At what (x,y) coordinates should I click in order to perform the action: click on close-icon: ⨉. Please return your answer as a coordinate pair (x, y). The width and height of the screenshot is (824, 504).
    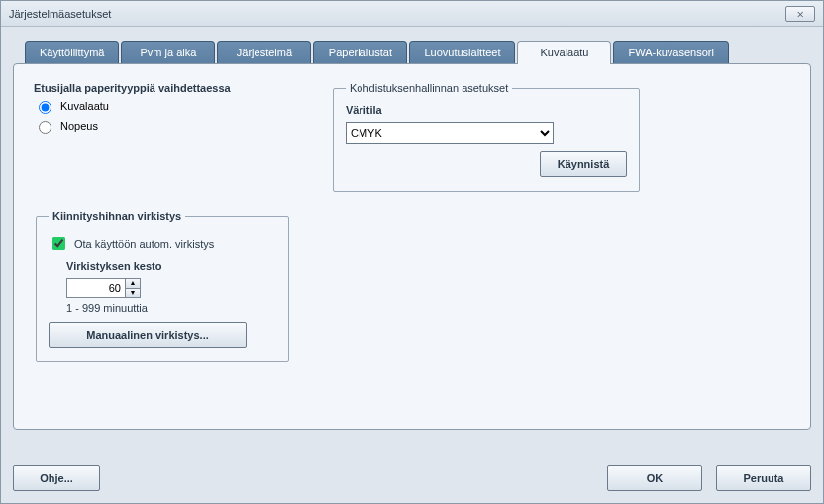
    Looking at the image, I should click on (800, 14).